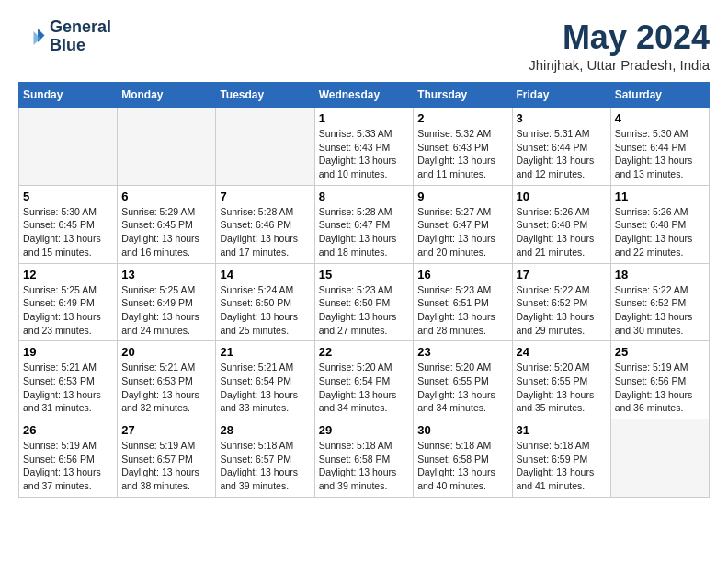  Describe the element at coordinates (364, 458) in the screenshot. I see `calendar-cell: 29Sunrise: 5:18 AMSunset: 6:58 PMDayligh…` at that location.